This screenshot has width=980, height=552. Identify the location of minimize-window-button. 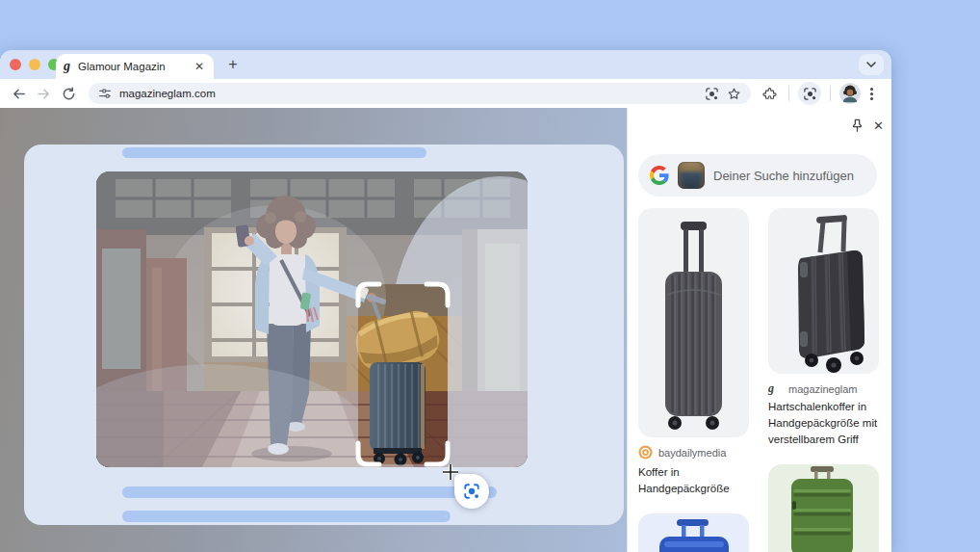
(35, 65).